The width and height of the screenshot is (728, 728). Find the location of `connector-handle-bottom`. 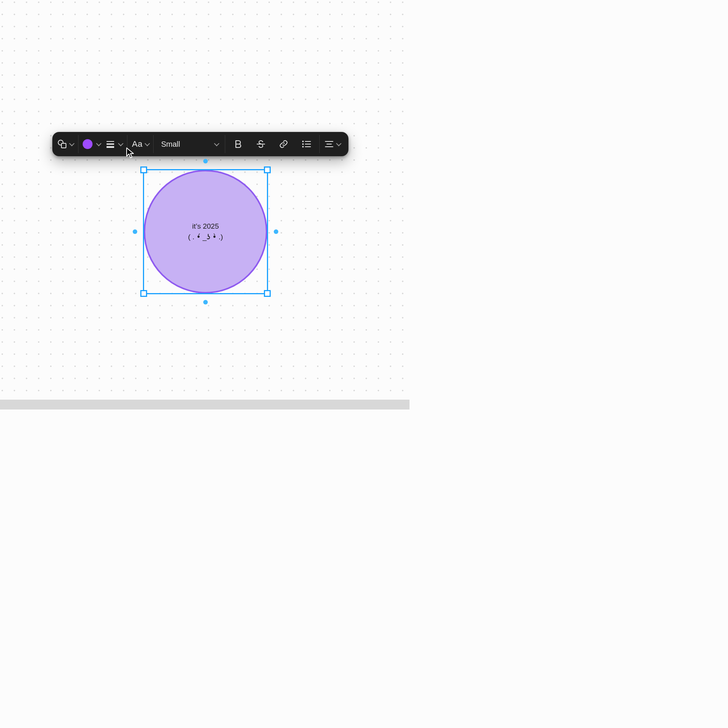

connector-handle-bottom is located at coordinates (206, 302).